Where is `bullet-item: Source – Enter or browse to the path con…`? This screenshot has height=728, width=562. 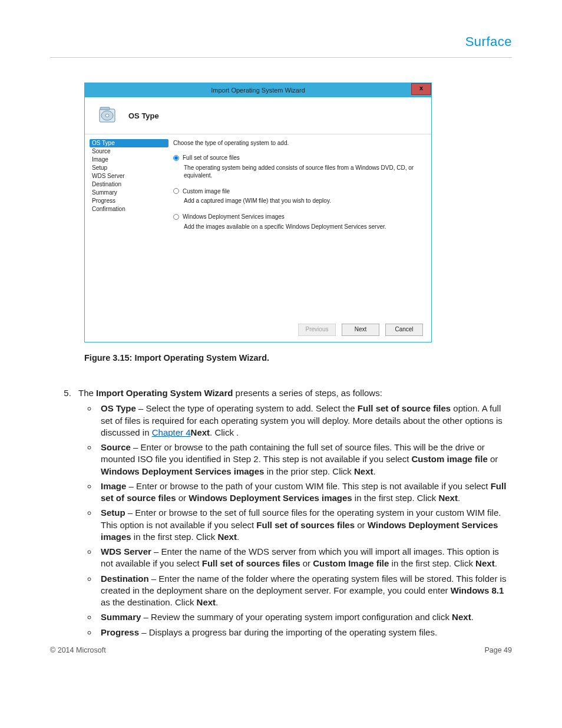 bullet-item: Source – Enter or browse to the path con… is located at coordinates (305, 460).